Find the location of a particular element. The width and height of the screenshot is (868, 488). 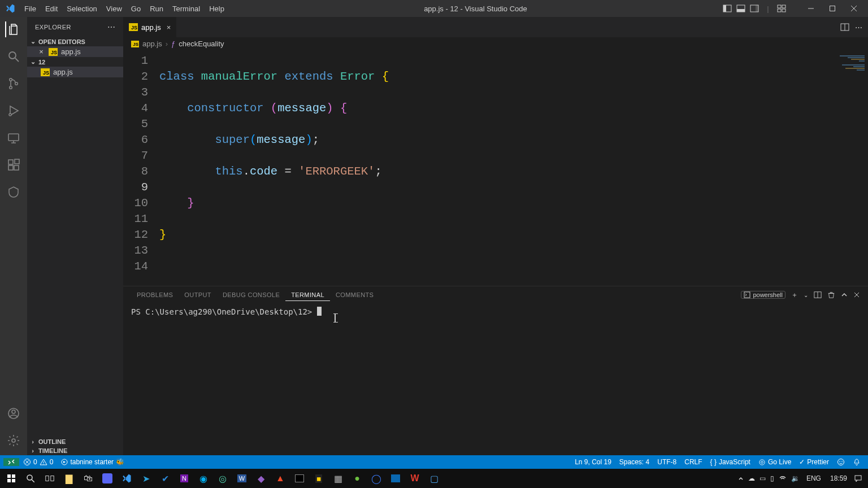

maximize-panel-icon is located at coordinates (844, 295).